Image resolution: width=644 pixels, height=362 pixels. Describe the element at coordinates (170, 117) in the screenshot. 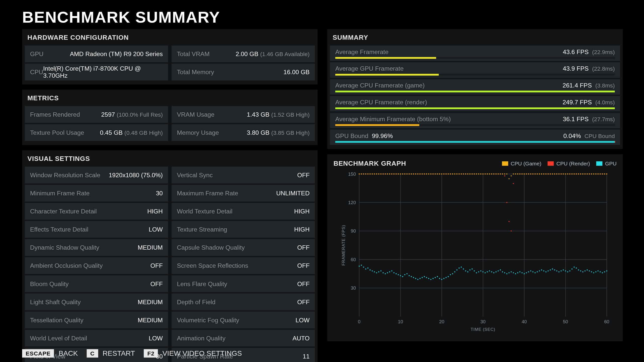

I see `metrics-section: METRICS Frames Rendered 2597(100.0% Full…` at that location.